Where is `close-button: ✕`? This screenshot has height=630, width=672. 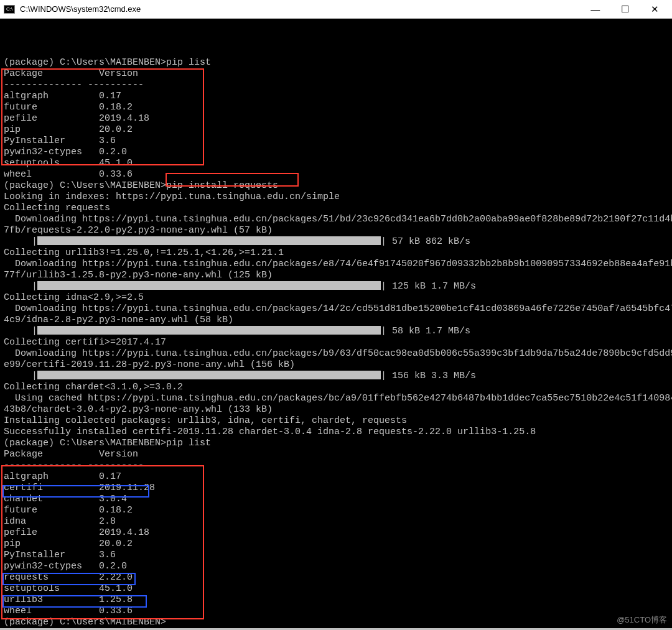 close-button: ✕ is located at coordinates (655, 9).